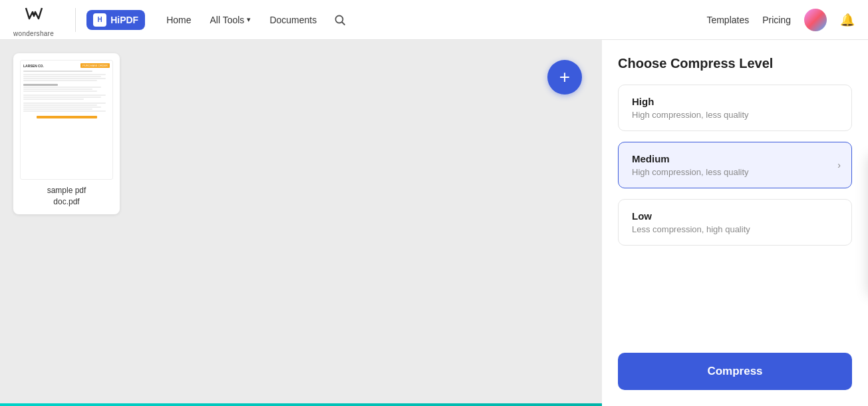 The width and height of the screenshot is (868, 406). I want to click on compress-button: Compress, so click(735, 371).